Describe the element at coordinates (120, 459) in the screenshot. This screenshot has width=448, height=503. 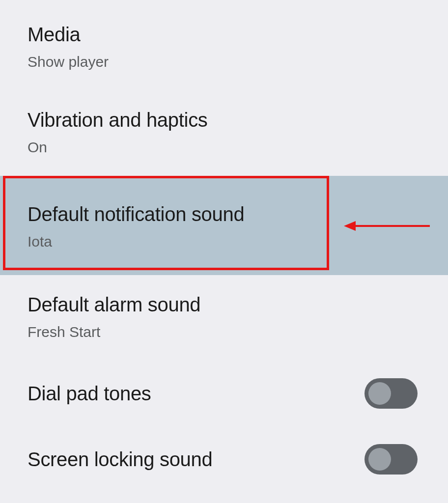
I see `setting-title-screen-lock: Screen locking sound` at that location.